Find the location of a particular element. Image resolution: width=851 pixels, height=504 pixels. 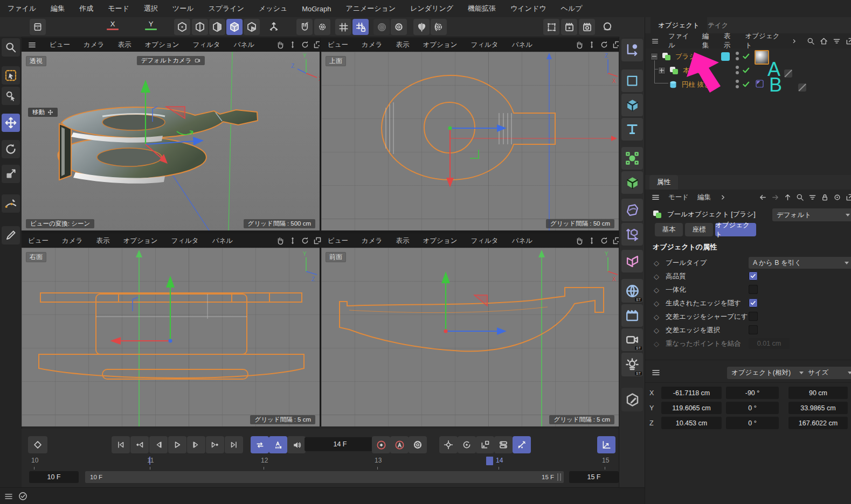

range-start-field: 10 F is located at coordinates (54, 477).